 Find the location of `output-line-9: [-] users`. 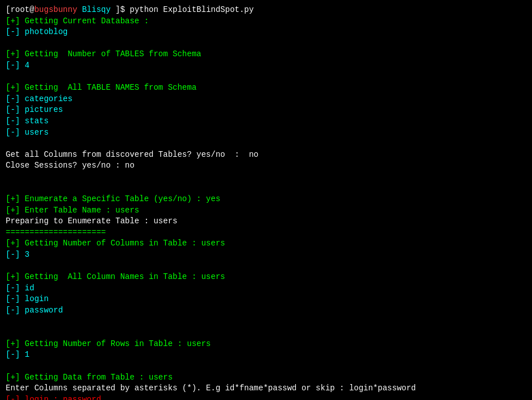

output-line-9: [-] users is located at coordinates (266, 133).